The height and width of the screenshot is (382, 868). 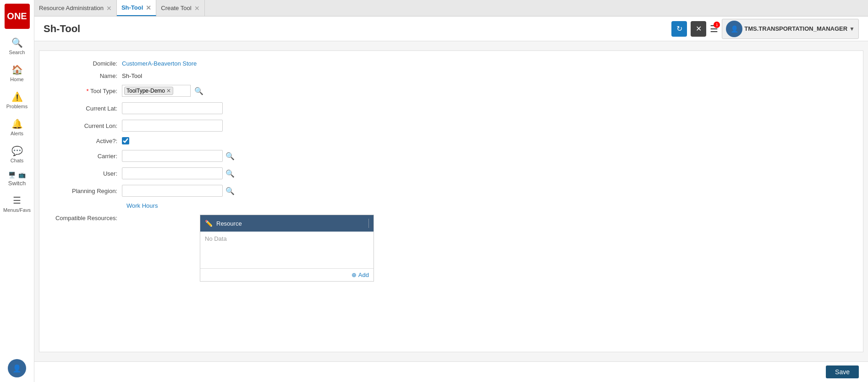 What do you see at coordinates (698, 29) in the screenshot?
I see `close-button: ✕` at bounding box center [698, 29].